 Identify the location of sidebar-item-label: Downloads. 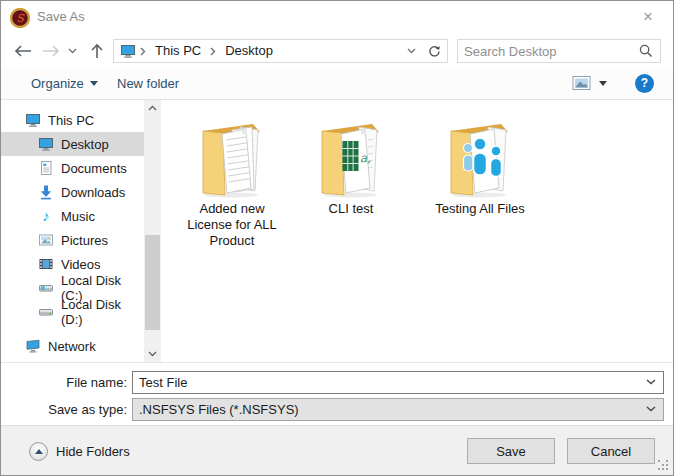
(93, 192).